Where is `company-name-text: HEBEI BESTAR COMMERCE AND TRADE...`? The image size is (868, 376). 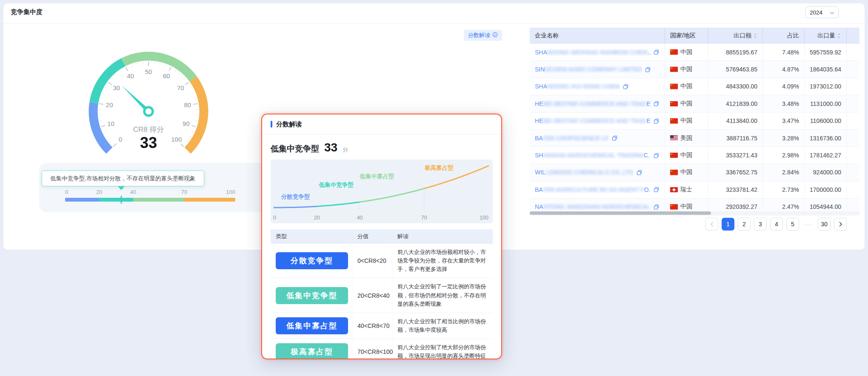 company-name-text: HEBEI BESTAR COMMERCE AND TRADE... is located at coordinates (593, 104).